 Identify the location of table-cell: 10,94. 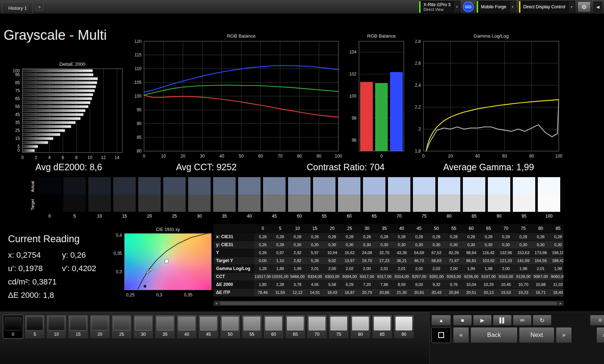
(332, 253).